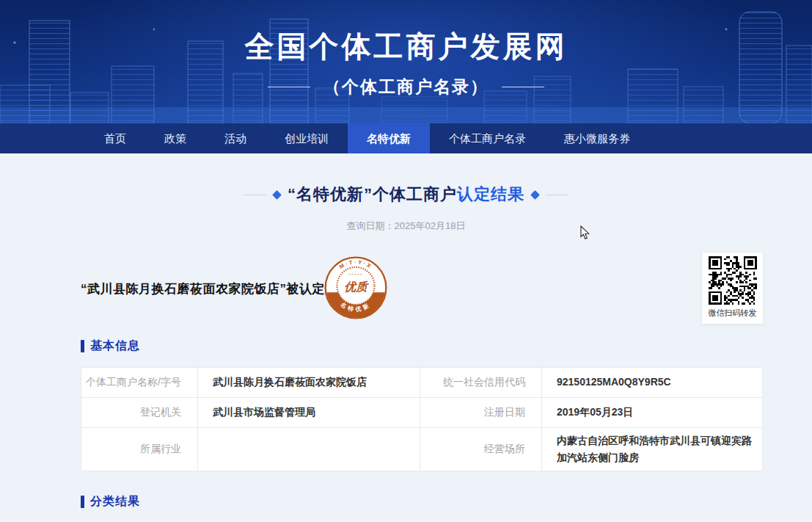 The image size is (812, 522). Describe the element at coordinates (255, 195) in the screenshot. I see `title-left-line` at that location.